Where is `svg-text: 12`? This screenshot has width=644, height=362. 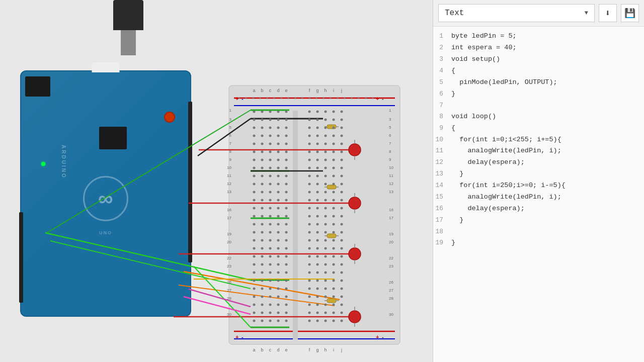
svg-text: 12 is located at coordinates (229, 184).